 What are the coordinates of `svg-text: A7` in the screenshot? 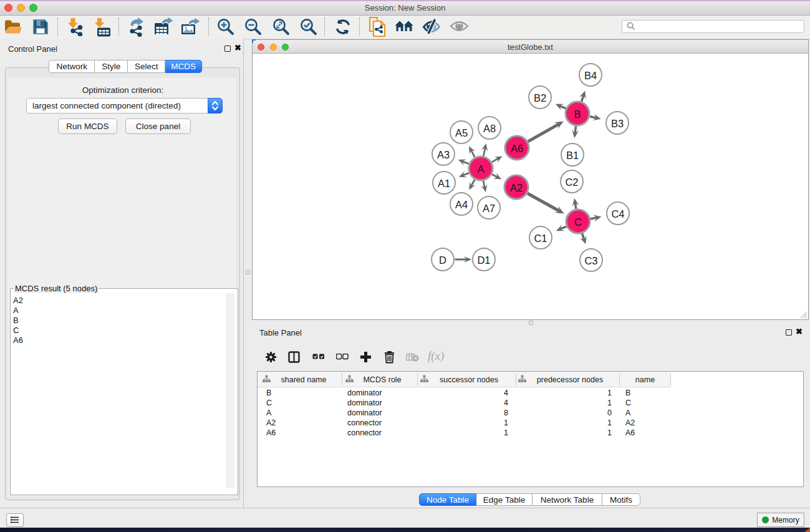 It's located at (489, 208).